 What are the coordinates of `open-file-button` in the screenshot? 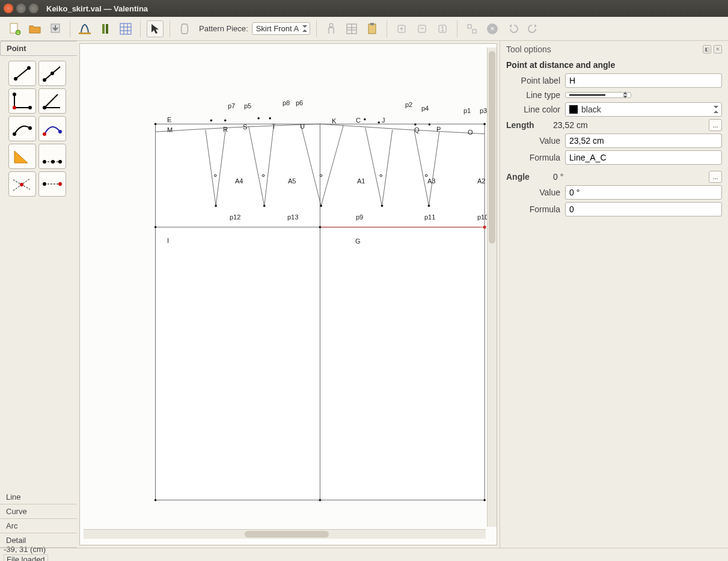 It's located at (35, 29).